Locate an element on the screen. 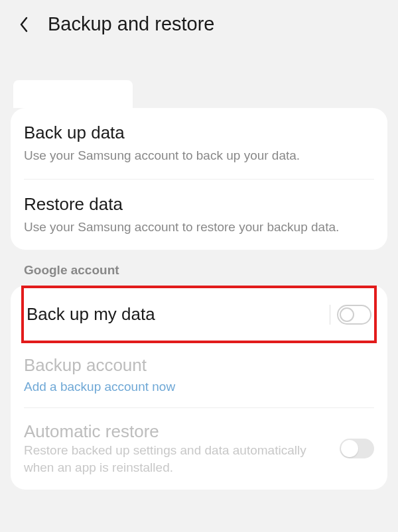 The height and width of the screenshot is (532, 398). automatic-restore-title: Automatic restore is located at coordinates (176, 432).